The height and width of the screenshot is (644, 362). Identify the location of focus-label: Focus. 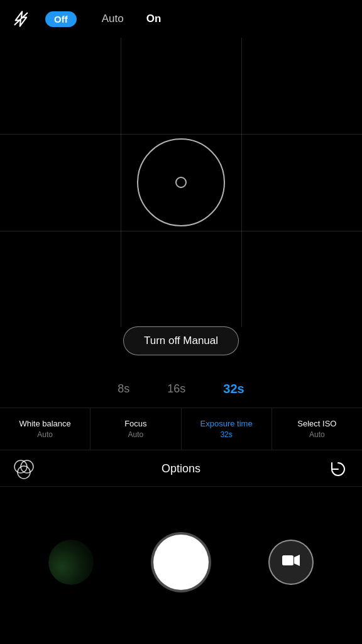
(136, 424).